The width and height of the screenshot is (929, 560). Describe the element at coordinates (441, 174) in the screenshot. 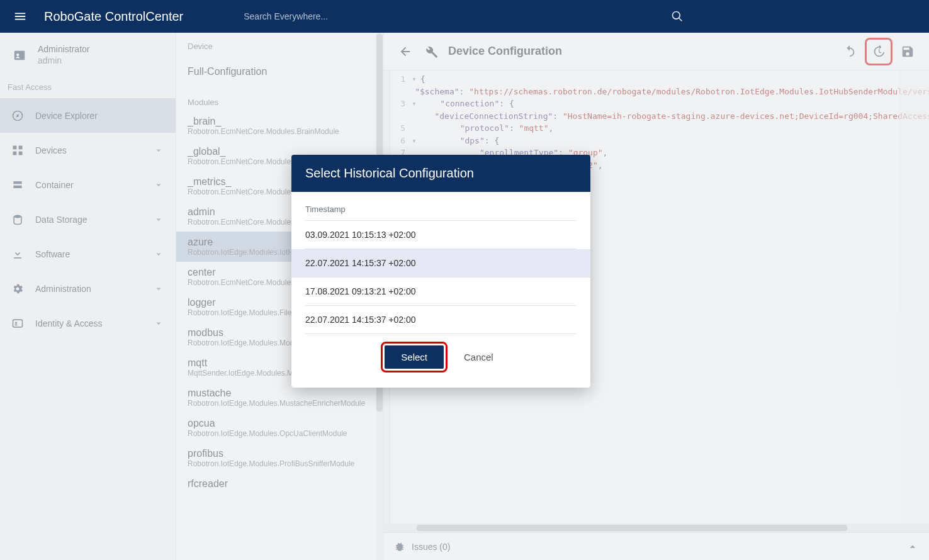

I see `dialog-title: Select Historical Configuration` at that location.